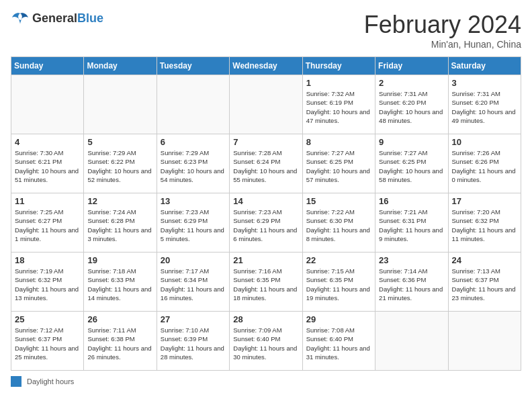 The image size is (532, 411). Describe the element at coordinates (412, 164) in the screenshot. I see `calendar-cell: 9Sunrise: 7:27 AM Sunset: 6:25 PM Daylig…` at that location.